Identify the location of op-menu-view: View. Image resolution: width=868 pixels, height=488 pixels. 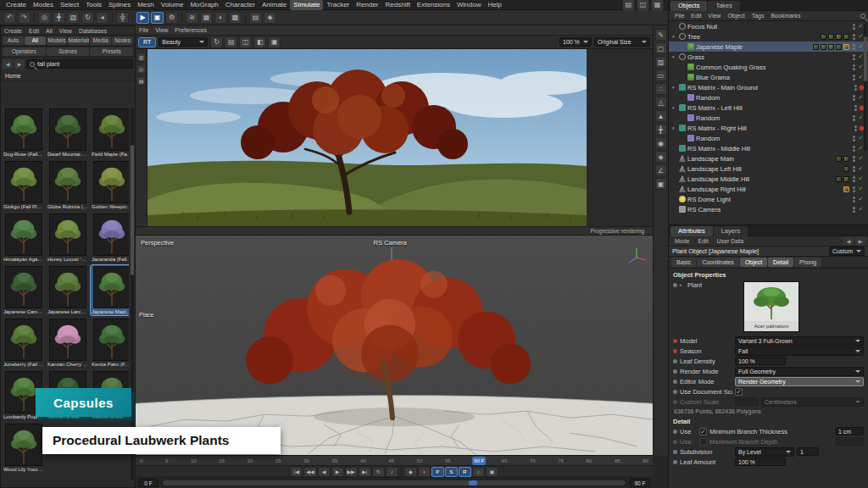
(714, 15).